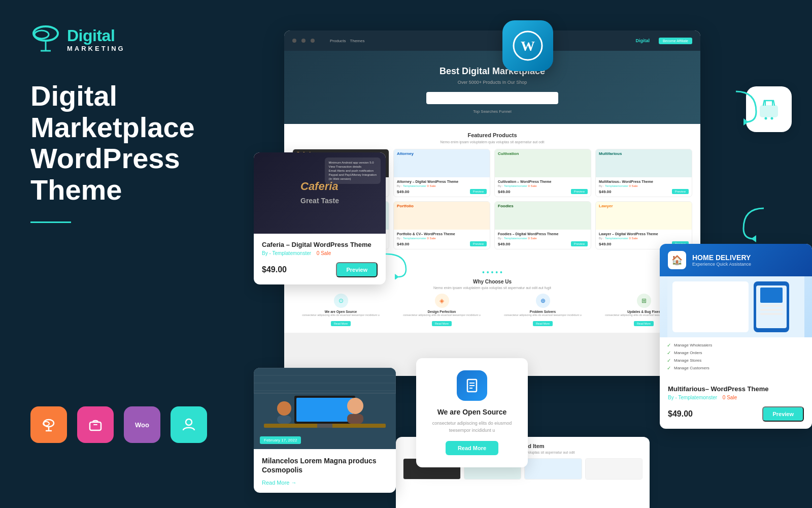 The image size is (812, 508). What do you see at coordinates (353, 171) in the screenshot?
I see `feature-3: Email Alerts and push notification` at bounding box center [353, 171].